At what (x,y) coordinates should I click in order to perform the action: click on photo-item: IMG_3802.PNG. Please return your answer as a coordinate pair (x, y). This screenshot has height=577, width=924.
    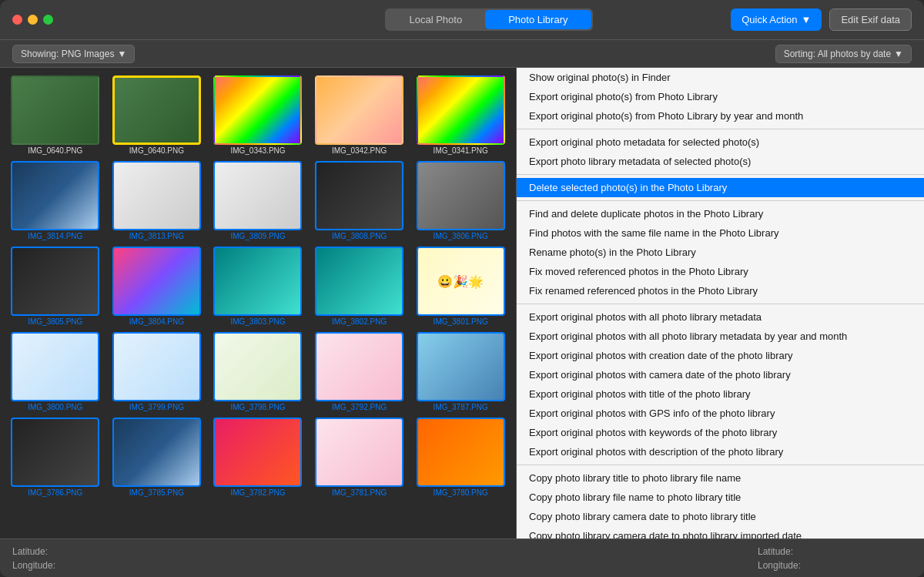
    Looking at the image, I should click on (360, 287).